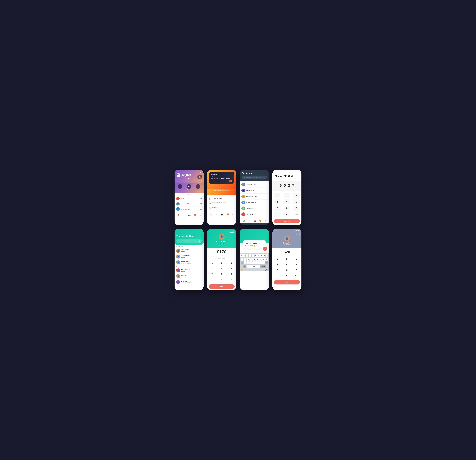 The width and height of the screenshot is (476, 460). Describe the element at coordinates (189, 257) in the screenshot. I see `contact-thomas: 👤 Thomas Harris mono` at that location.